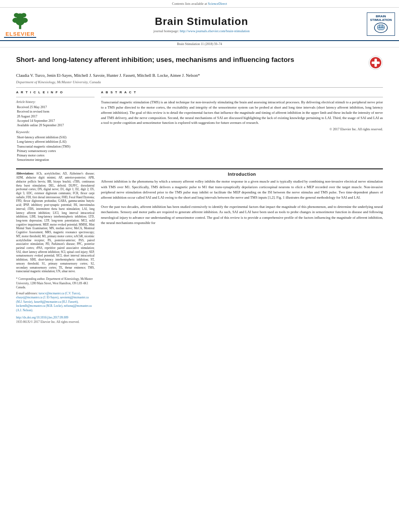 This screenshot has height=532, width=399. Describe the element at coordinates (242, 174) in the screenshot. I see `intro-heading: Introduction` at that location.